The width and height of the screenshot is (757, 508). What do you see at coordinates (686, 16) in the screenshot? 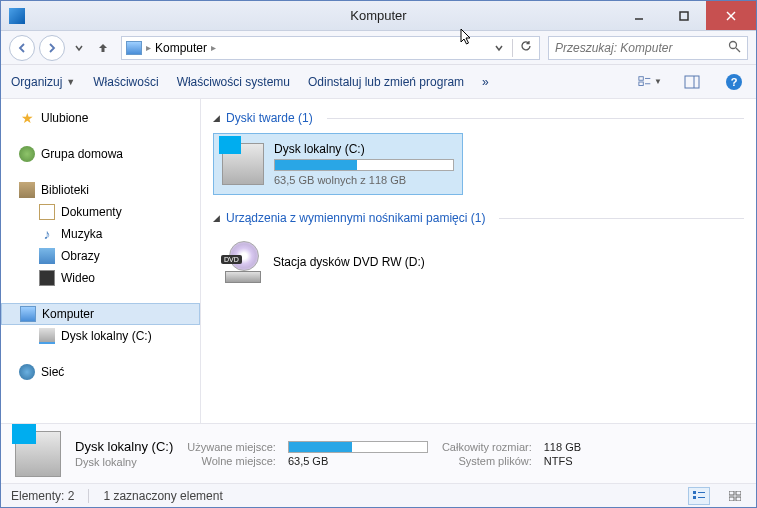
I see `window-controls` at bounding box center [686, 16].